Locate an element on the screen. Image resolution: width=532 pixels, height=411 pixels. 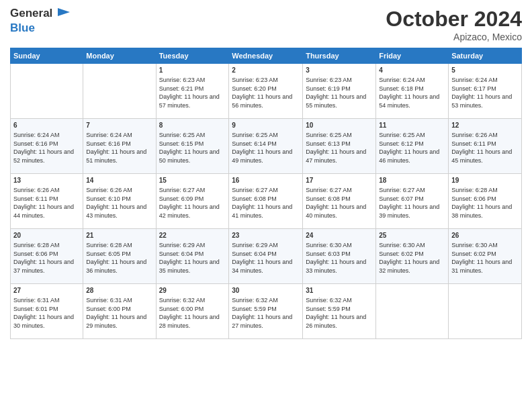
sunrise: Sunrise: 6:26 AM is located at coordinates (109, 190).